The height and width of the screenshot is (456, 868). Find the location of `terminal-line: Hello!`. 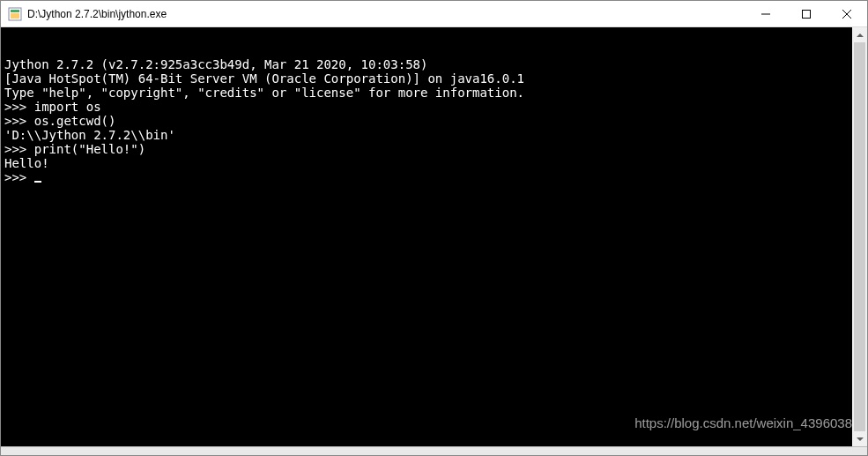

terminal-line: Hello! is located at coordinates (427, 163).